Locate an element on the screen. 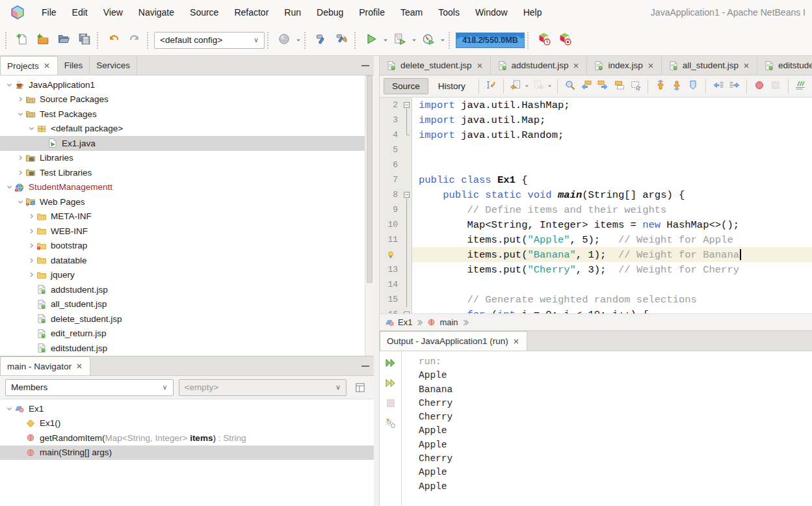 This screenshot has width=812, height=506. undo-button is located at coordinates (114, 40).